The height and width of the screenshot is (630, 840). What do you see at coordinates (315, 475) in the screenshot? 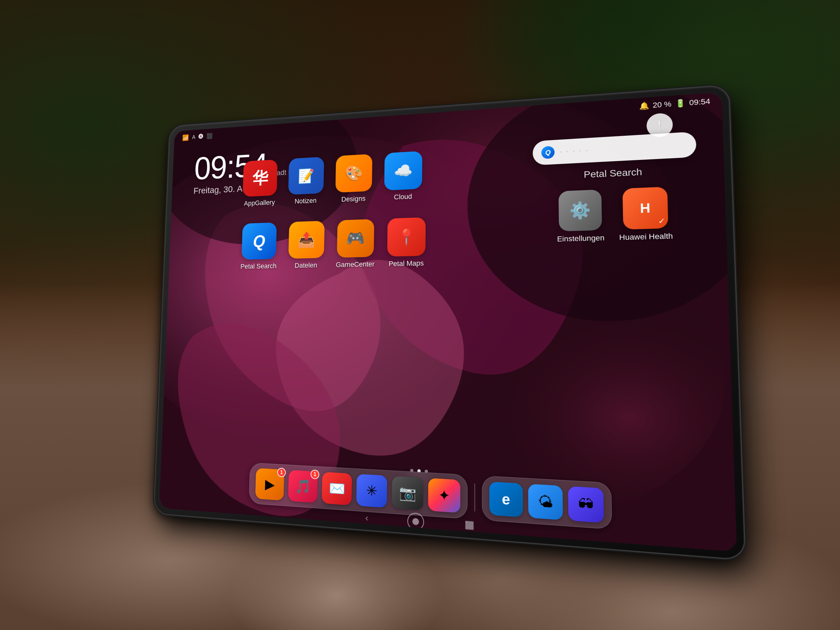
I see `music-badge: 1` at bounding box center [315, 475].